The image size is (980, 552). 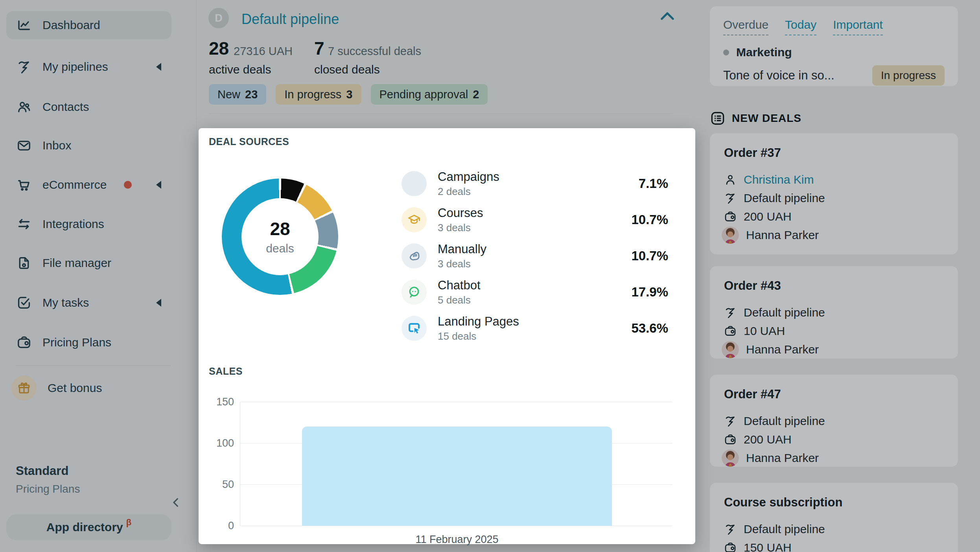 I want to click on source-percent: 53.6%, so click(x=650, y=328).